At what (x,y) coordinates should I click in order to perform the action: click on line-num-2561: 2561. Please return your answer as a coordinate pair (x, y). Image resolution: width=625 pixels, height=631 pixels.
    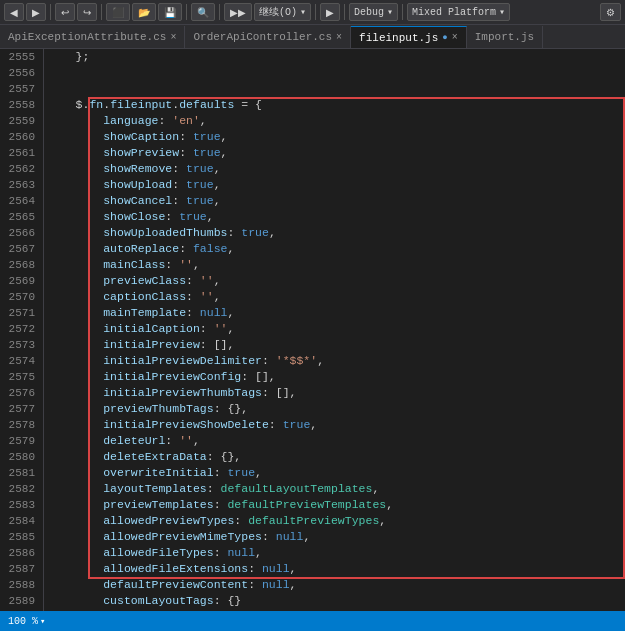
    Looking at the image, I should click on (20, 153).